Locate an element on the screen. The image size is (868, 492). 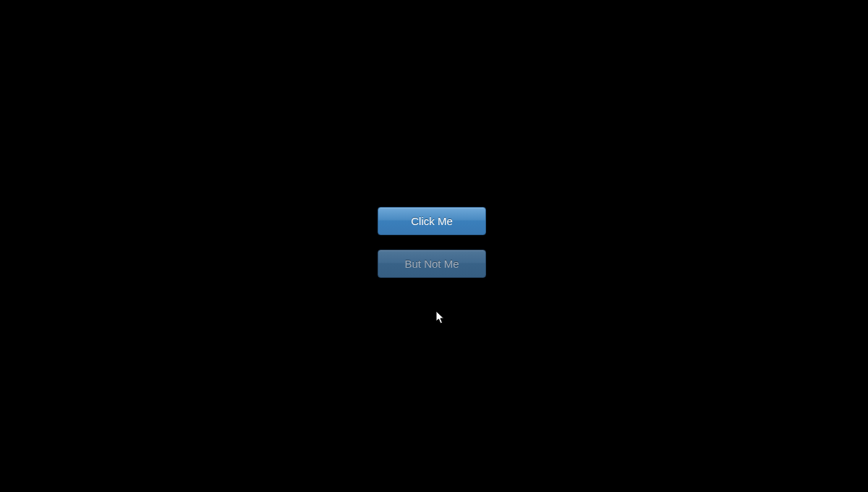
cursor-icon is located at coordinates (441, 318).